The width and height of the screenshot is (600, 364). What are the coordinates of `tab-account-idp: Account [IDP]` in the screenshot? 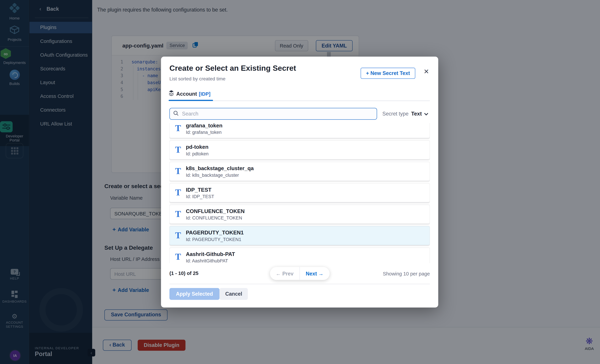 It's located at (189, 94).